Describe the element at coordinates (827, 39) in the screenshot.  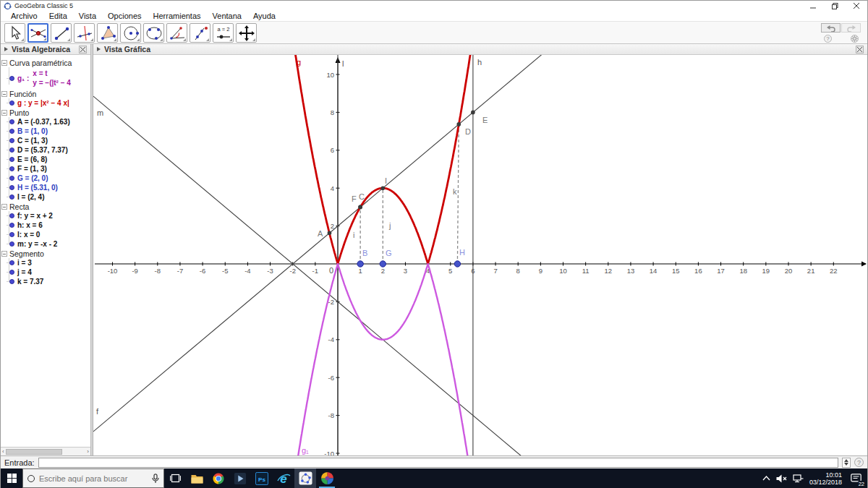
I see `help-icon: ?` at that location.